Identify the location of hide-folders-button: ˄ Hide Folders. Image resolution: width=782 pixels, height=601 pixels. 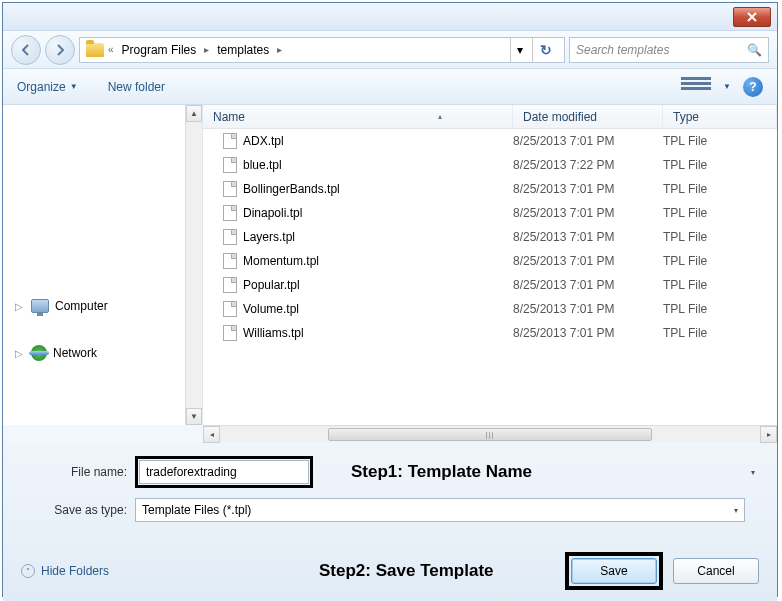
(65, 571).